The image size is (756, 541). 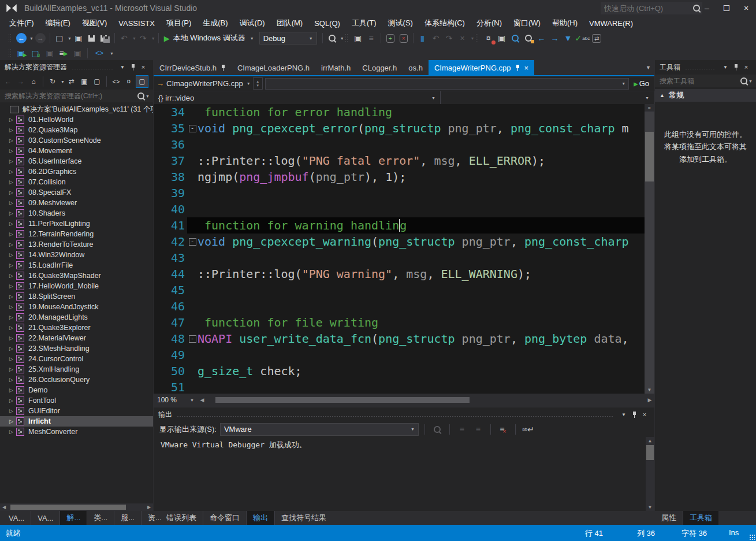 What do you see at coordinates (76, 151) in the screenshot?
I see `project-node: ▷04.Movement` at bounding box center [76, 151].